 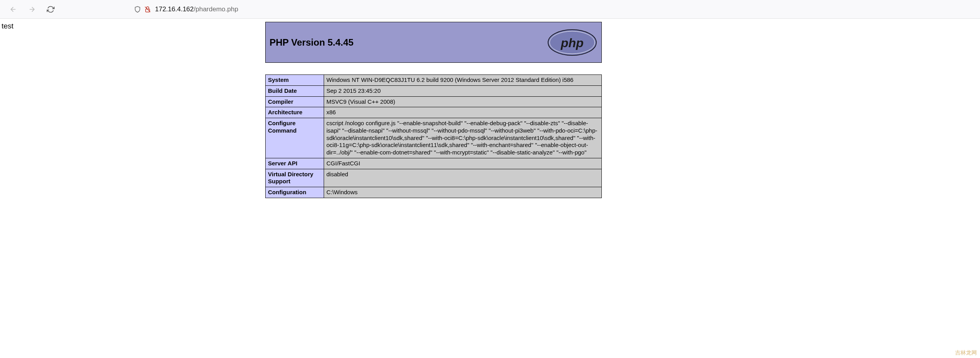 I want to click on info-value: cscript /nologo configure.js "--enable-s…, so click(x=463, y=138).